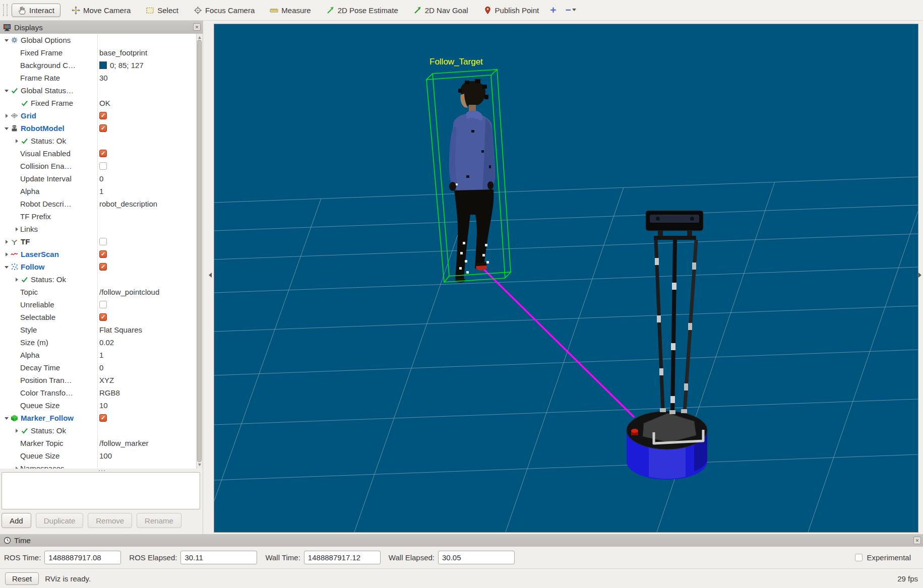 This screenshot has width=923, height=588. I want to click on tree-row: Frame Rate30, so click(98, 78).